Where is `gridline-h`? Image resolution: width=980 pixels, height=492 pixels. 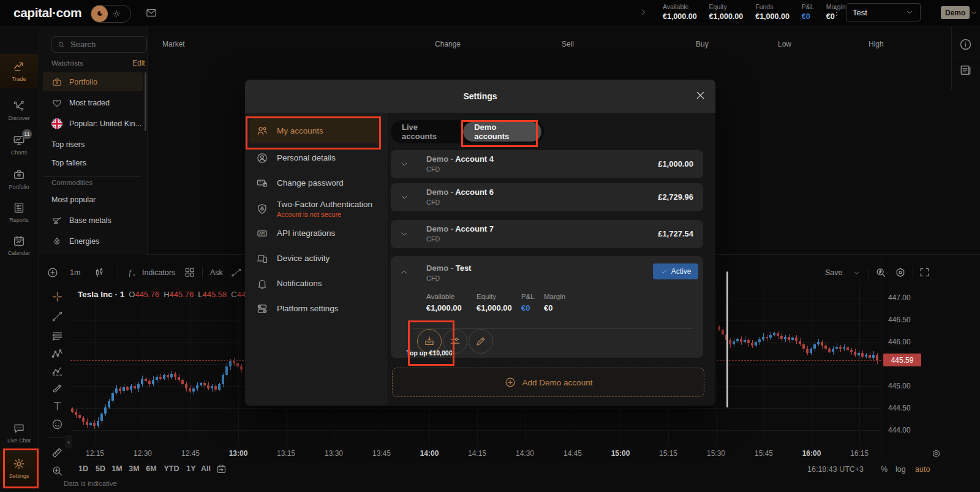
gridline-h is located at coordinates (475, 408).